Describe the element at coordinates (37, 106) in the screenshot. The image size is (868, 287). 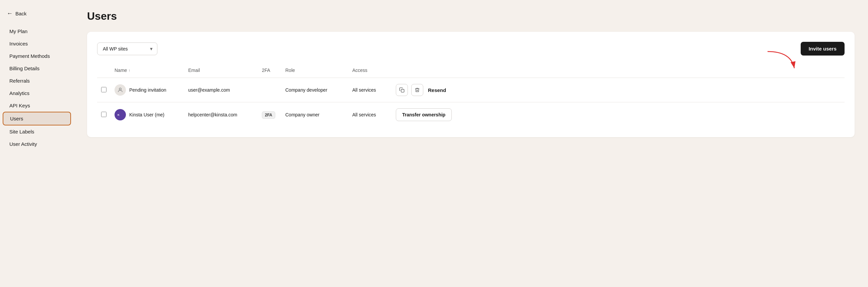
I see `sidebar-item-api-keys: API Keys` at that location.